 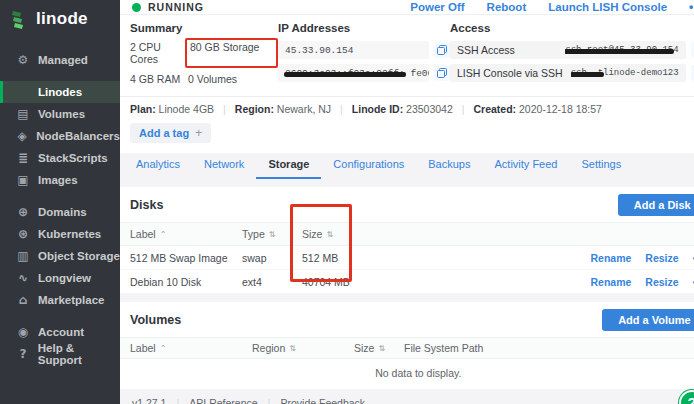 I want to click on sidebar-item-help-support: ? Help & Support, so click(x=60, y=354).